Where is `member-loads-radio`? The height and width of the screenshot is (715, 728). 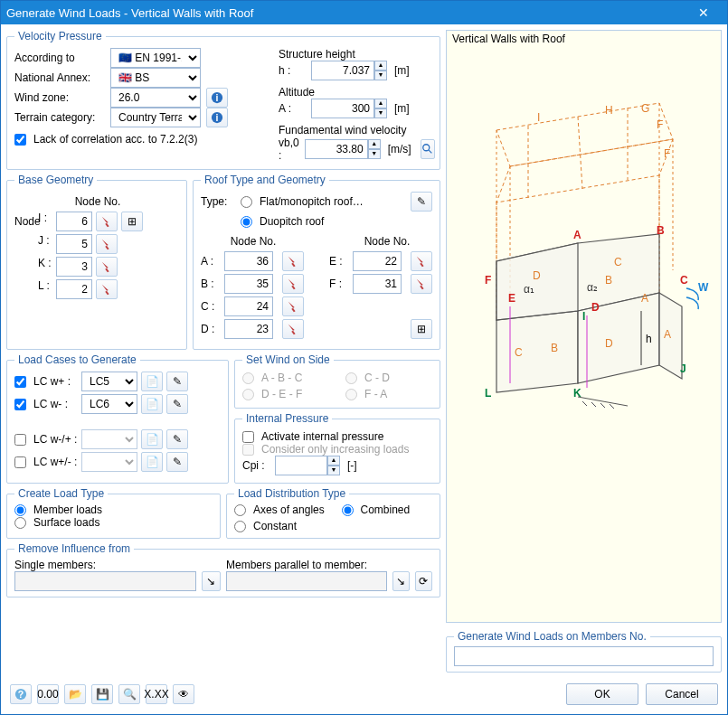 member-loads-radio is located at coordinates (20, 510).